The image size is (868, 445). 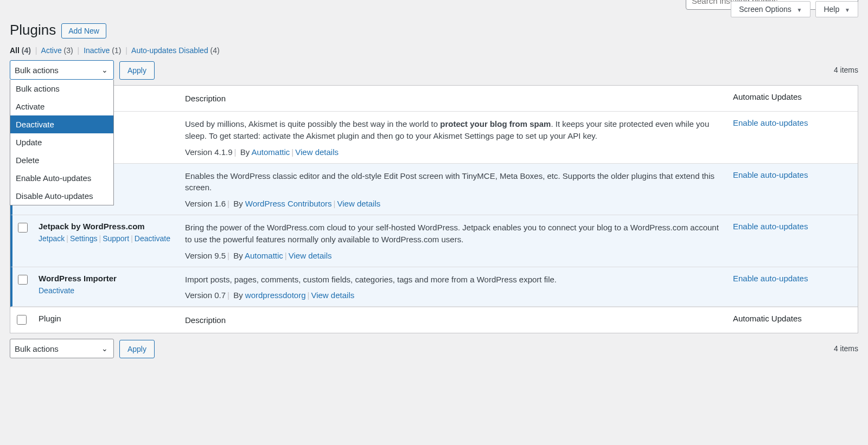 What do you see at coordinates (22, 320) in the screenshot?
I see `select-all-checkbox-footer` at bounding box center [22, 320].